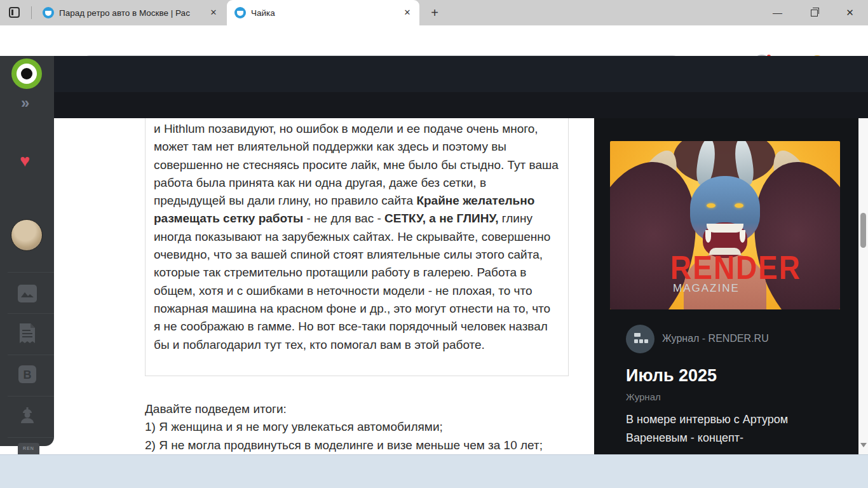 The width and height of the screenshot is (868, 488). What do you see at coordinates (434, 13) in the screenshot?
I see `browser-titlebar: Парад ретро авто в Москве | Рас ✕ Чайка …` at bounding box center [434, 13].